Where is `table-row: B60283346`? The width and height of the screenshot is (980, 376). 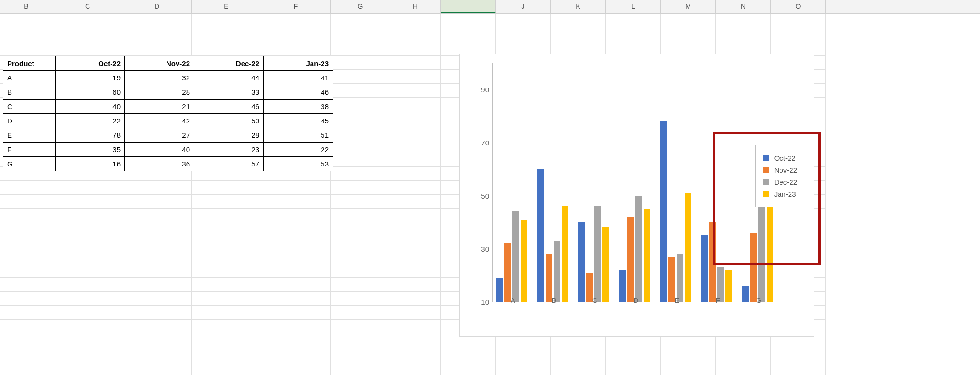
table-row: B60283346 is located at coordinates (168, 92).